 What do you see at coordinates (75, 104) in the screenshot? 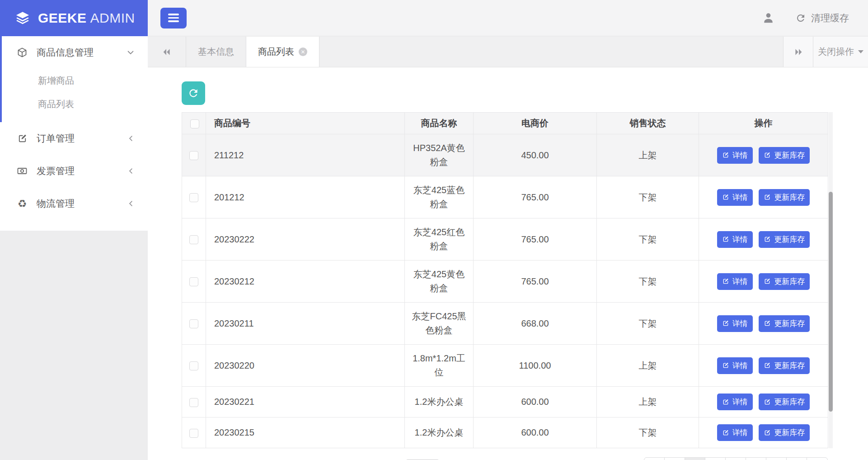
I see `sidebar-item-product-list: 商品列表` at bounding box center [75, 104].